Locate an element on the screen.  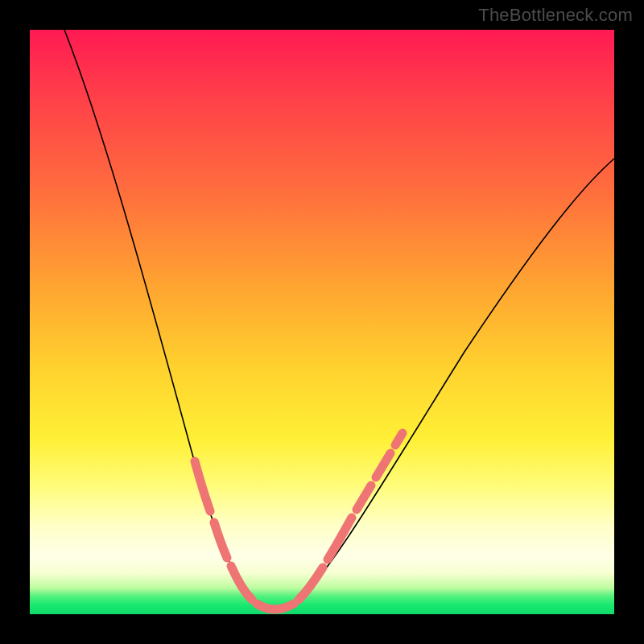
highlight-seg-l3 is located at coordinates (242, 583).